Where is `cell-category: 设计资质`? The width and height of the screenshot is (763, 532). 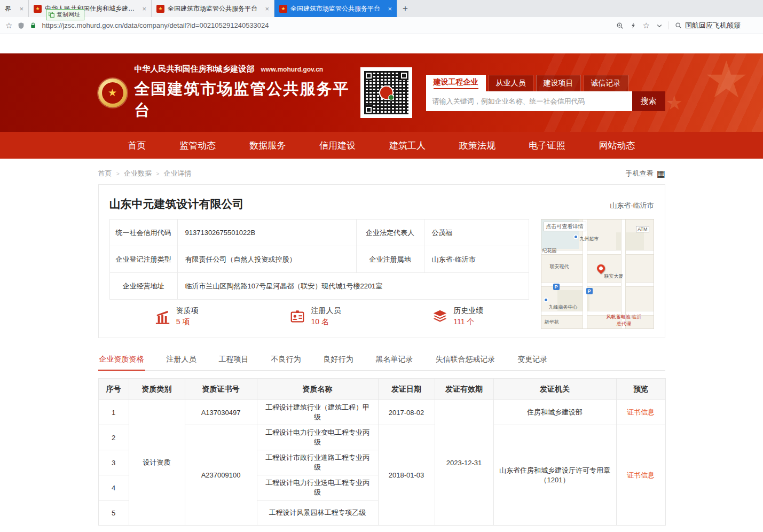 cell-category: 设计资质 is located at coordinates (157, 463).